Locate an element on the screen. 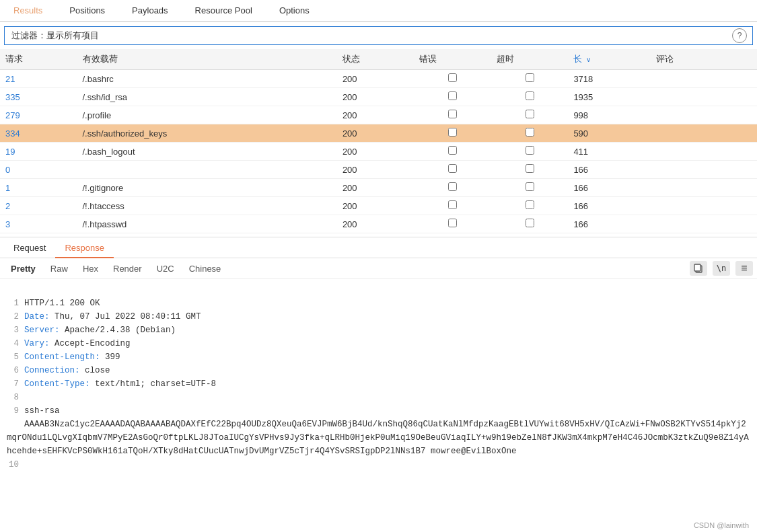 This screenshot has width=757, height=532. line-number: 3 is located at coordinates (13, 330).